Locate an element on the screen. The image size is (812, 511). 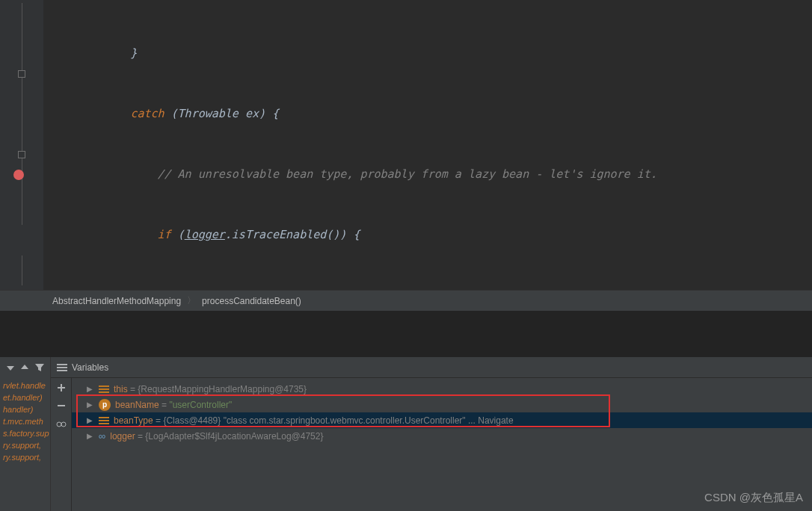
keyword: catch is located at coordinates (147, 114).